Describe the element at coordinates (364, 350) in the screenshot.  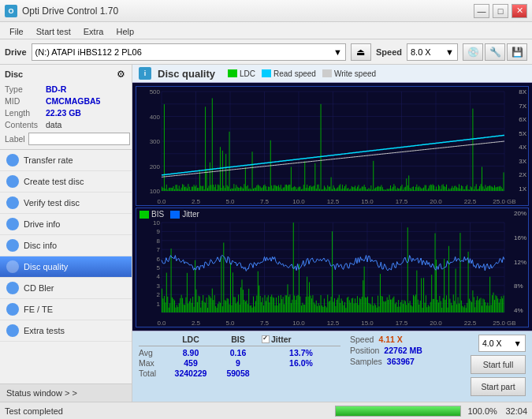
I see `position-label: Position` at that location.